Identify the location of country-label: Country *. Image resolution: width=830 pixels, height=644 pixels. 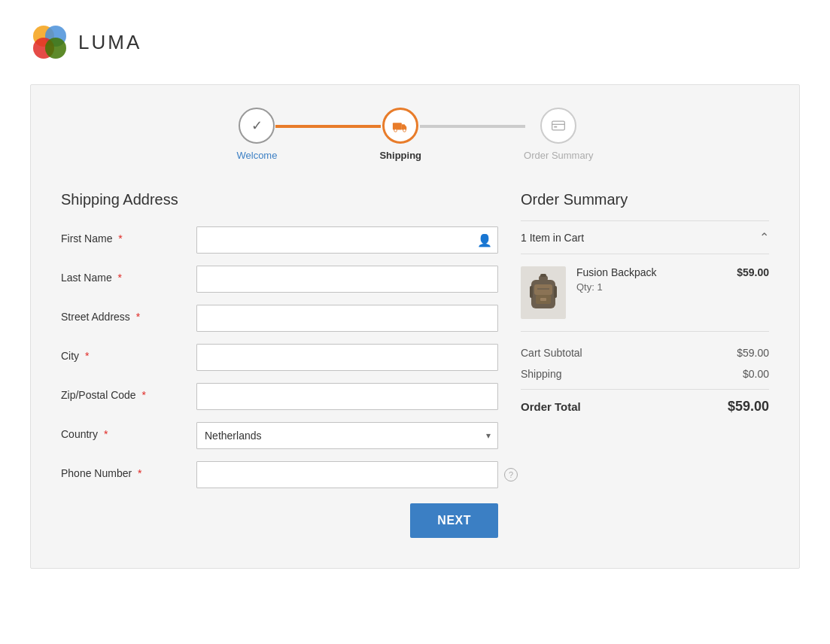
(129, 431).